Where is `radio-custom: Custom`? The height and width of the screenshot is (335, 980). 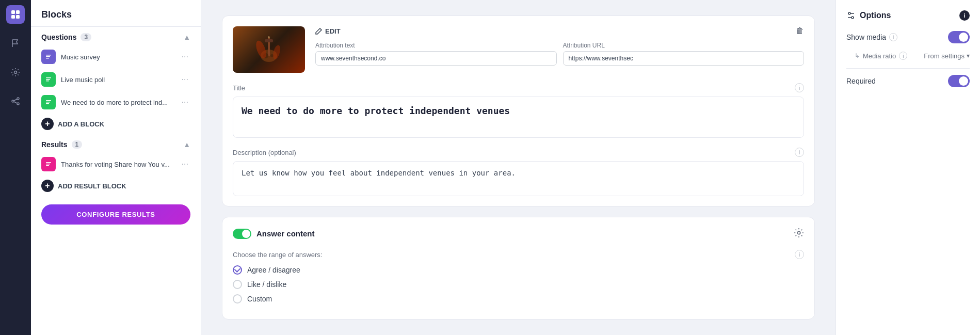
radio-custom: Custom is located at coordinates (518, 299).